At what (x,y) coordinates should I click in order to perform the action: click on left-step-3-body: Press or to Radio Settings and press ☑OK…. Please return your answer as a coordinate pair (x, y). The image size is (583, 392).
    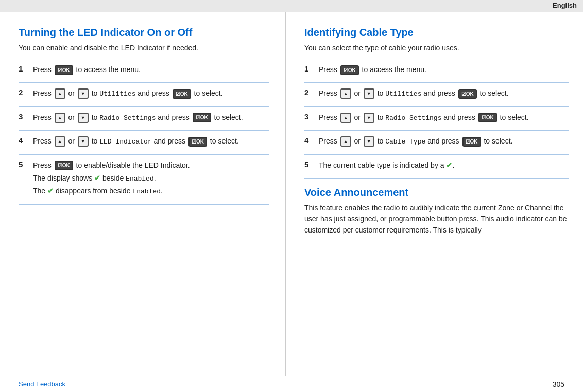
    Looking at the image, I should click on (151, 119).